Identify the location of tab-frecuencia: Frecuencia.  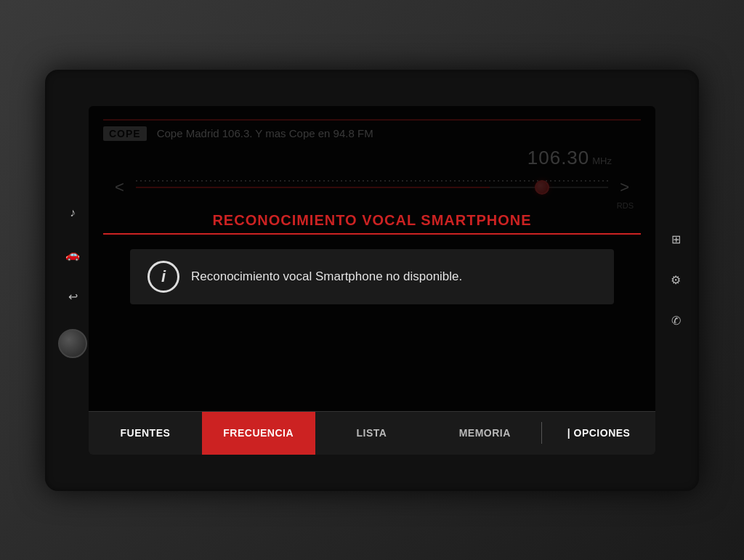
(259, 433).